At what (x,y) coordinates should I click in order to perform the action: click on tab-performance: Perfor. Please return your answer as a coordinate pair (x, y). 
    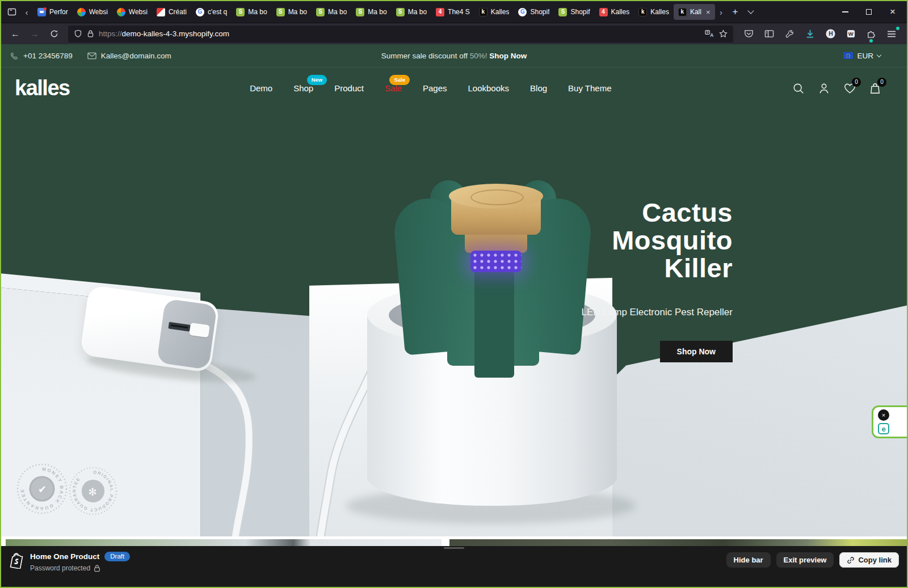
    Looking at the image, I should click on (53, 12).